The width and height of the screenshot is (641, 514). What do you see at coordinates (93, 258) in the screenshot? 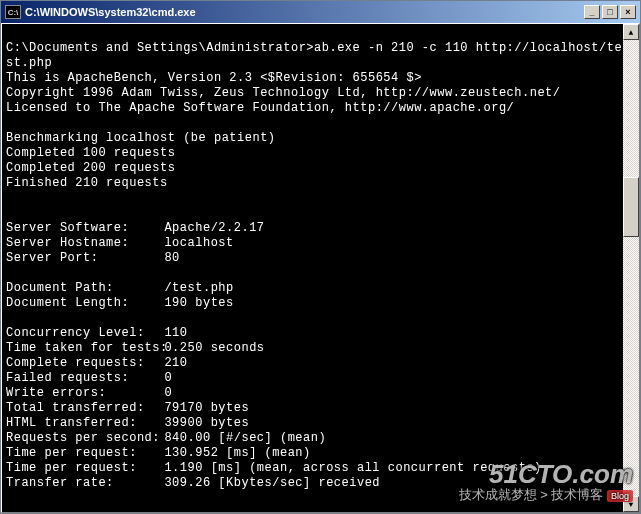
I see `result-row: Server Port:80` at bounding box center [93, 258].